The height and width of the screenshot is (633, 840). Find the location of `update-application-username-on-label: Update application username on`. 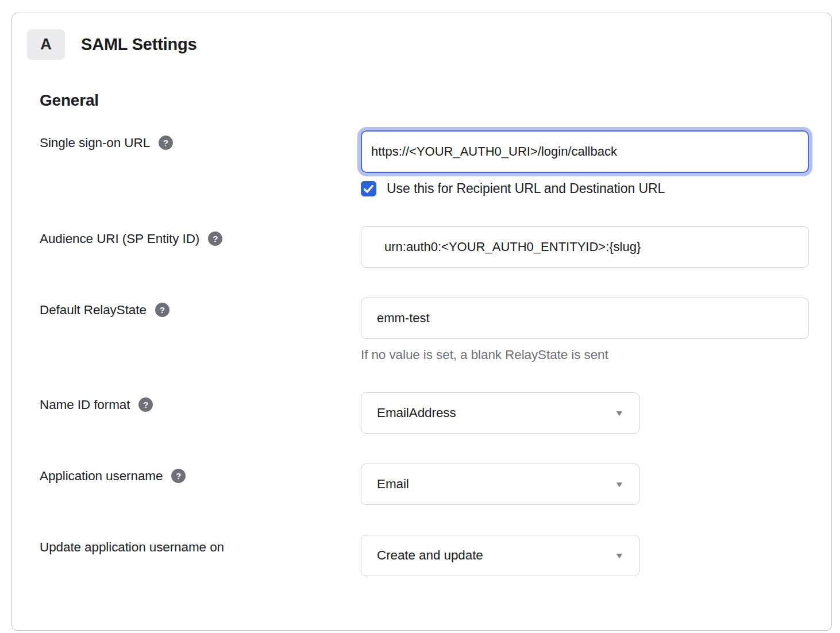

update-application-username-on-label: Update application username on is located at coordinates (132, 547).